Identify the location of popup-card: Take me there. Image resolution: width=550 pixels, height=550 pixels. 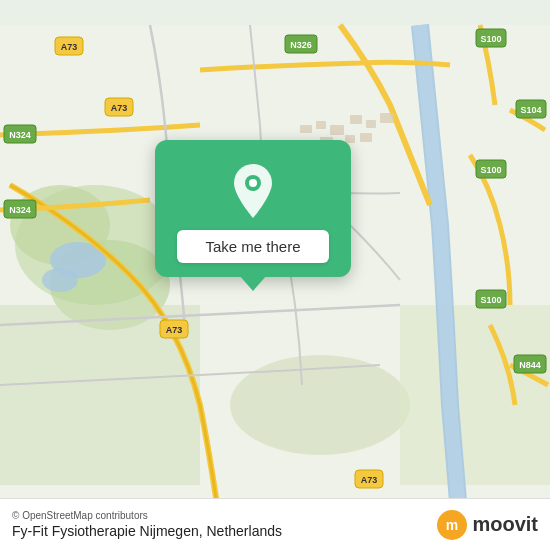
(253, 208).